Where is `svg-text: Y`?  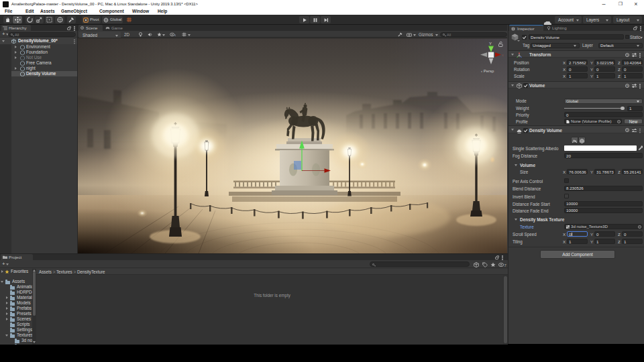 svg-text: Y is located at coordinates (490, 44).